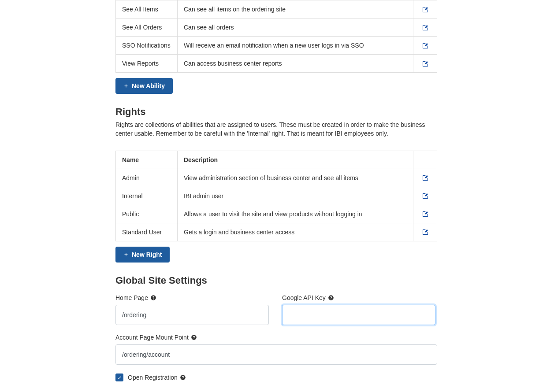 This screenshot has height=392, width=539. I want to click on rights-header-name: Name, so click(147, 159).